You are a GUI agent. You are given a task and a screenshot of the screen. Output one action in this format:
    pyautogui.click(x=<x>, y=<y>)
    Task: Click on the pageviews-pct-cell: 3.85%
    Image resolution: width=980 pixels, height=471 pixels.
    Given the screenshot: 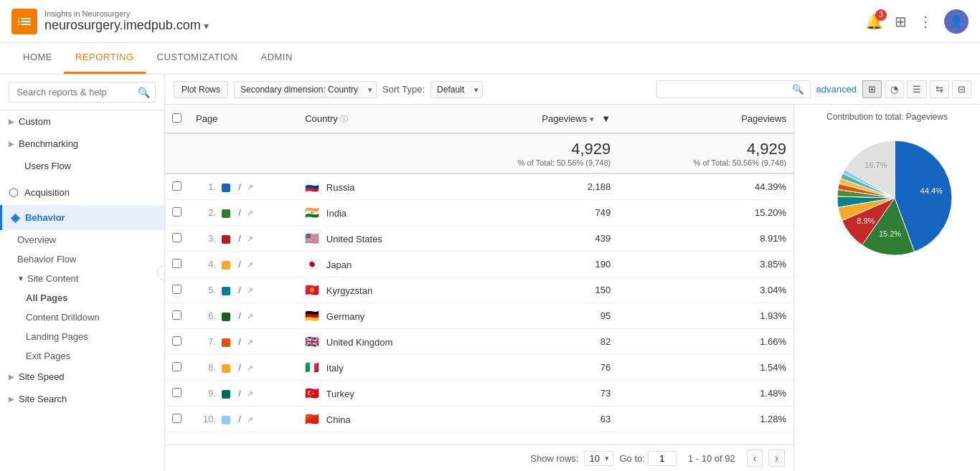 What is the action you would take?
    pyautogui.click(x=706, y=265)
    